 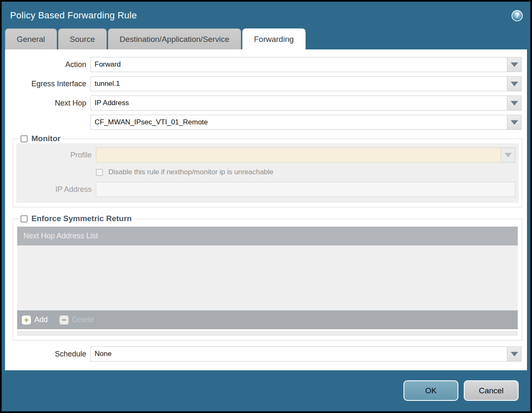 I want to click on dialog-title: Policy Based Forwarding Rule, so click(x=74, y=15).